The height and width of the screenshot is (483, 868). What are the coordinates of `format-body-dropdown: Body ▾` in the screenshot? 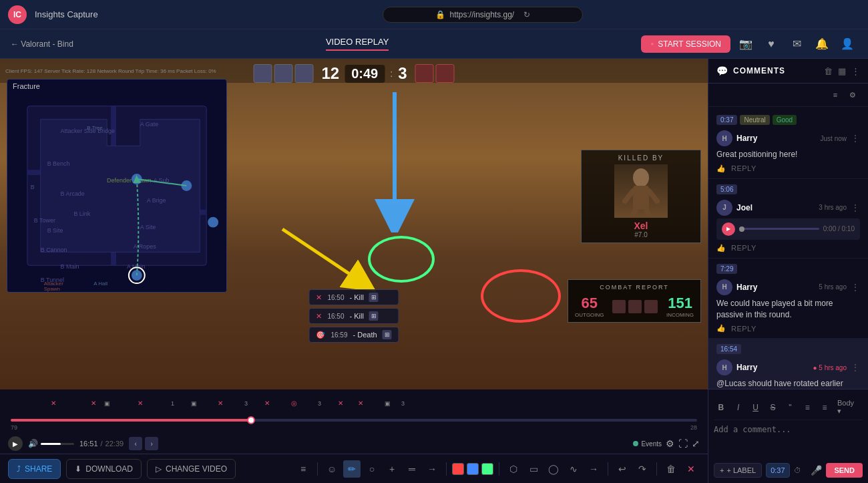 It's located at (849, 408).